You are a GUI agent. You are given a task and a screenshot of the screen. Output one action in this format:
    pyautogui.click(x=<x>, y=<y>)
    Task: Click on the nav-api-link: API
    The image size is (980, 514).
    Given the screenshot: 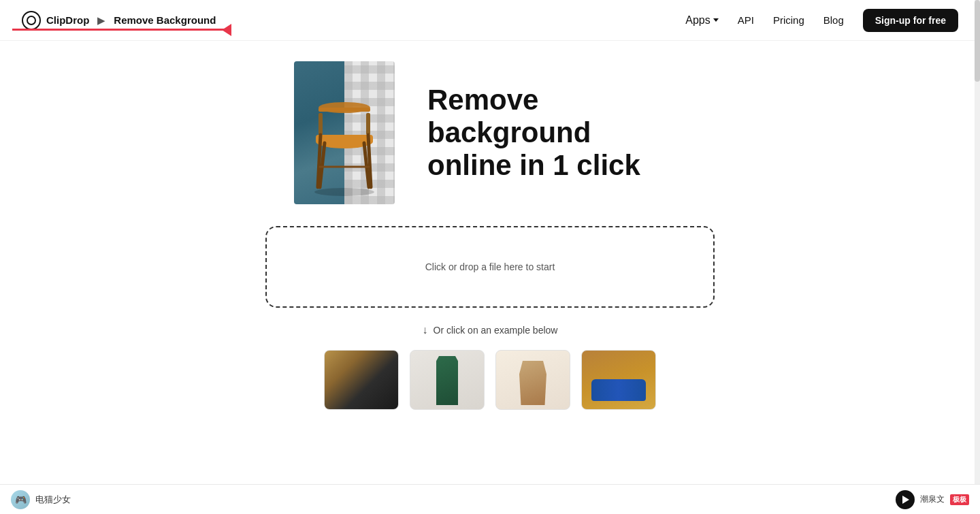 What is the action you would take?
    pyautogui.click(x=746, y=20)
    